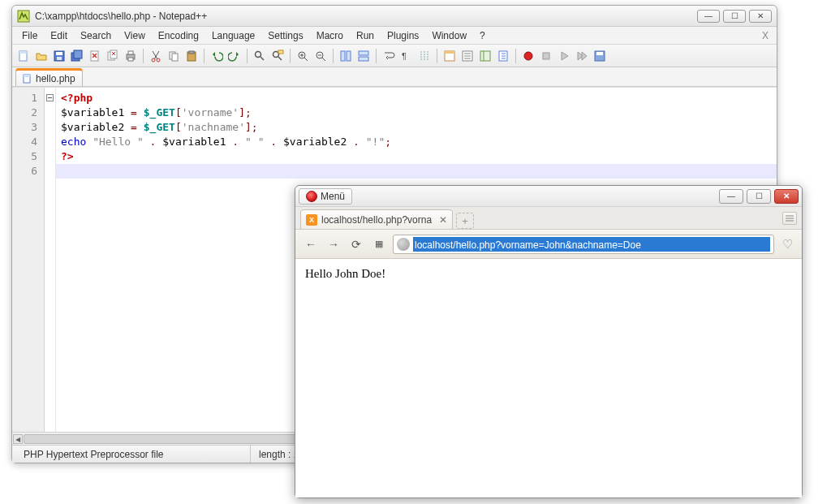 This screenshot has width=831, height=504. What do you see at coordinates (424, 56) in the screenshot?
I see `indent-guide-icon` at bounding box center [424, 56].